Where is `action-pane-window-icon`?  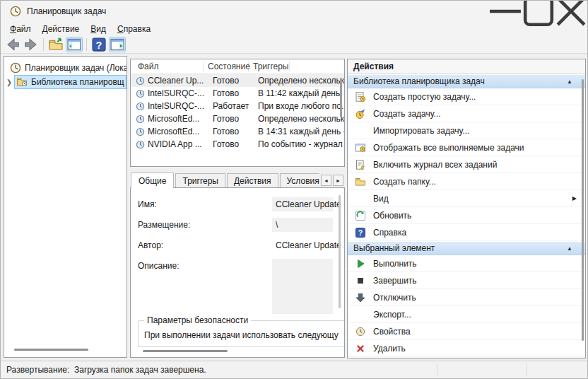 action-pane-window-icon is located at coordinates (117, 45).